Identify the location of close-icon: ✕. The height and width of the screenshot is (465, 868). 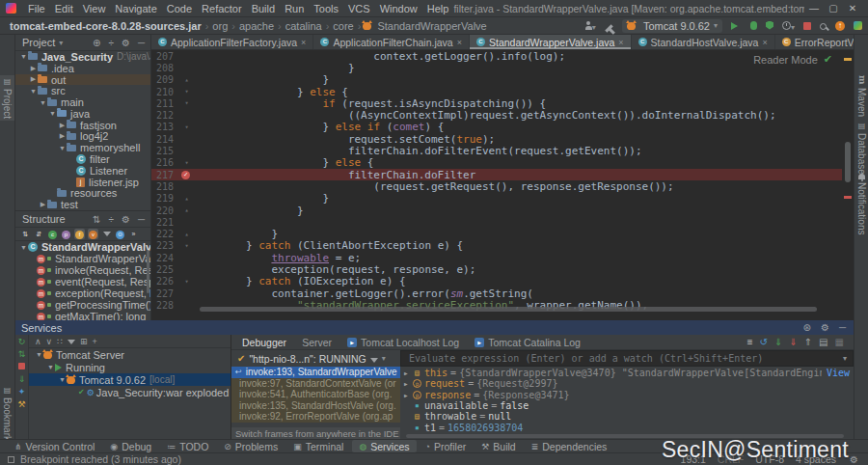
(853, 8).